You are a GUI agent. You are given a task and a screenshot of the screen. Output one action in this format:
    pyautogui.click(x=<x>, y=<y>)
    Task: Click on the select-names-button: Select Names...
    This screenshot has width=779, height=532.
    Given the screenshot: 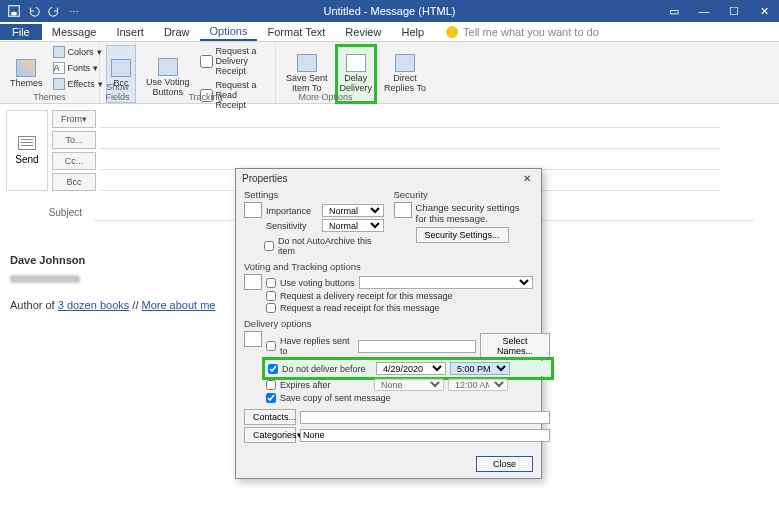 What is the action you would take?
    pyautogui.click(x=515, y=346)
    